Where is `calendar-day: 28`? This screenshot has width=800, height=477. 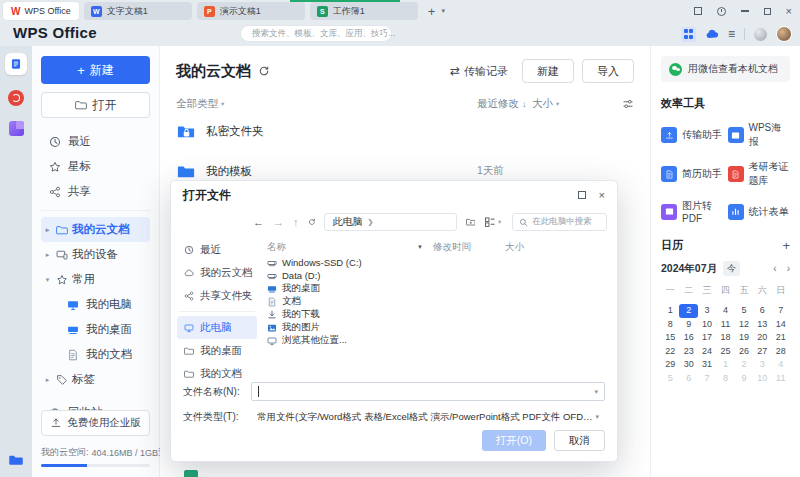 calendar-day: 28 is located at coordinates (781, 352).